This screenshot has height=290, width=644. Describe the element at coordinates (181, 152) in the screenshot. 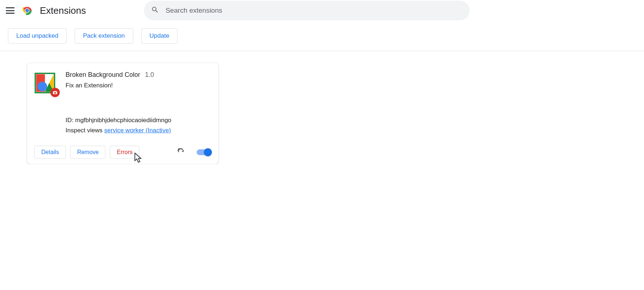

I see `reload-icon` at that location.